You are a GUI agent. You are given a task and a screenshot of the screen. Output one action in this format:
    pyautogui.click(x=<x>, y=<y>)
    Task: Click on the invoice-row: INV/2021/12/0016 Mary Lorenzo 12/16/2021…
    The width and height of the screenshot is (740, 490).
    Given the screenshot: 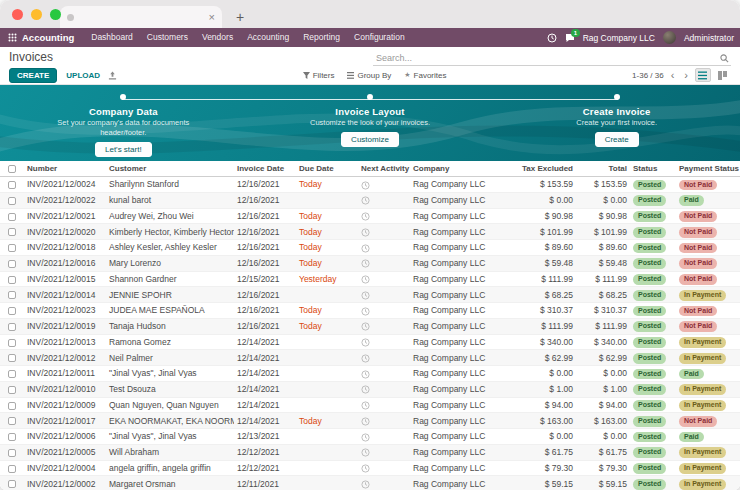 What is the action you would take?
    pyautogui.click(x=370, y=263)
    